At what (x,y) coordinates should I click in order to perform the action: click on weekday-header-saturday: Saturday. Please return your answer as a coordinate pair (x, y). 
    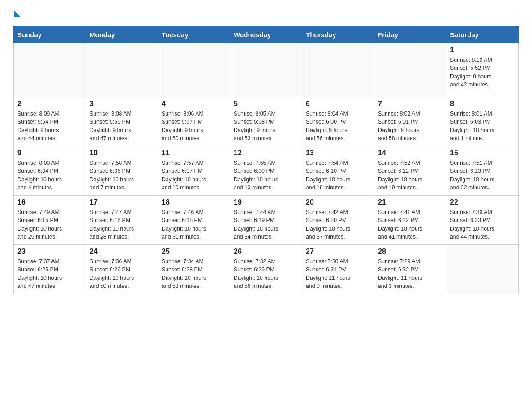
    Looking at the image, I should click on (483, 35).